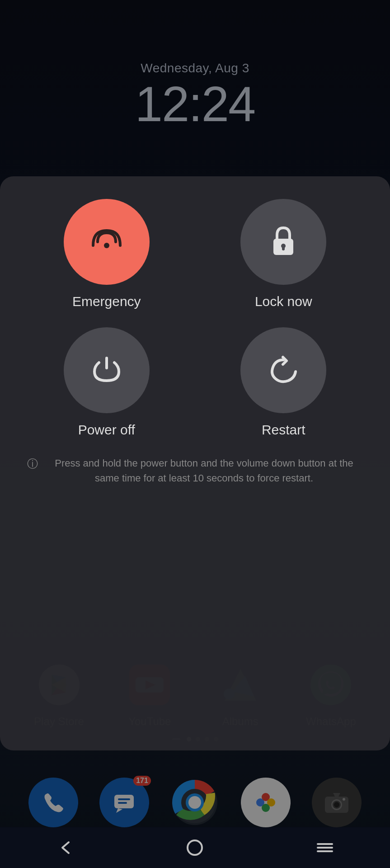  I want to click on emergency-button, so click(107, 242).